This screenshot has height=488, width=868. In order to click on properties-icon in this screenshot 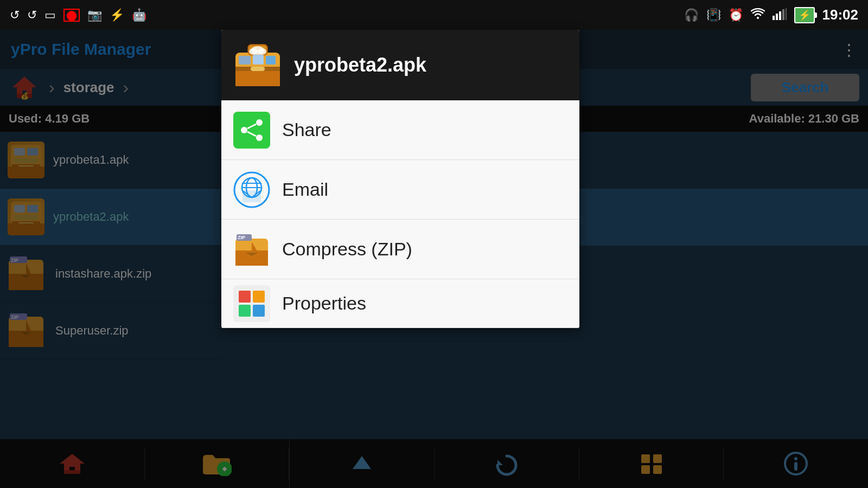, I will do `click(252, 304)`.